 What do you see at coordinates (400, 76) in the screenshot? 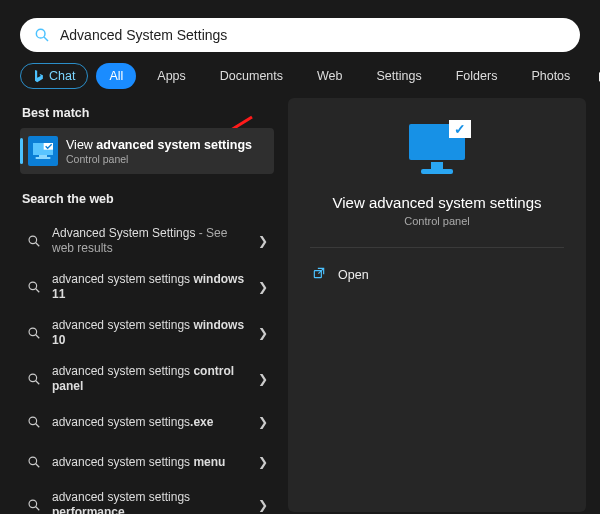
I see `tab-settings: Settings` at bounding box center [400, 76].